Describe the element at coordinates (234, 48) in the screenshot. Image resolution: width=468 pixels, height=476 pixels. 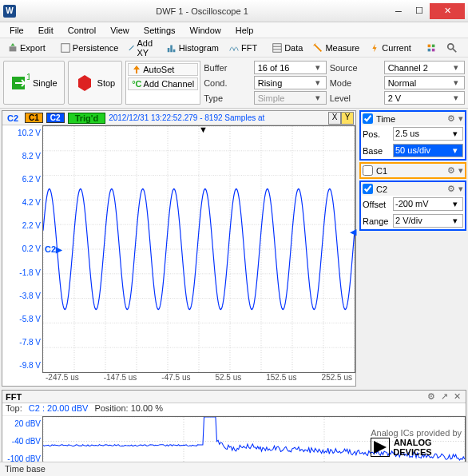
I see `toolbar-main: Export Persistence Add XY Histogram FFT …` at that location.